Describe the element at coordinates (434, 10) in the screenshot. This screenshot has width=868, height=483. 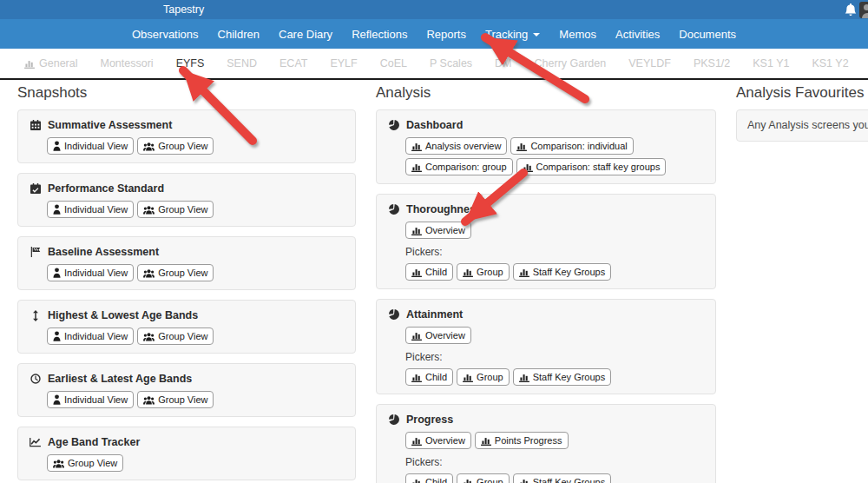
I see `top-bar: Tapestry` at that location.